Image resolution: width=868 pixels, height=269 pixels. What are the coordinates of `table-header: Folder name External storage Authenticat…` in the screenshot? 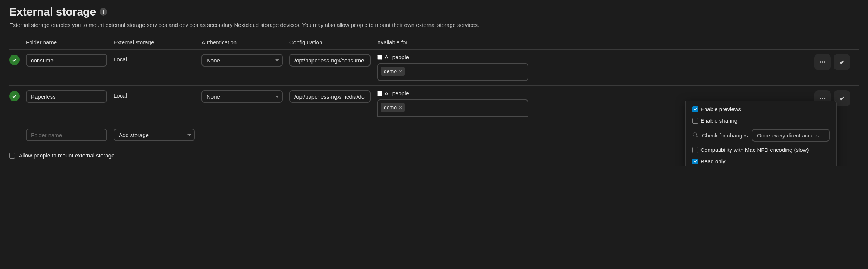 It's located at (434, 42).